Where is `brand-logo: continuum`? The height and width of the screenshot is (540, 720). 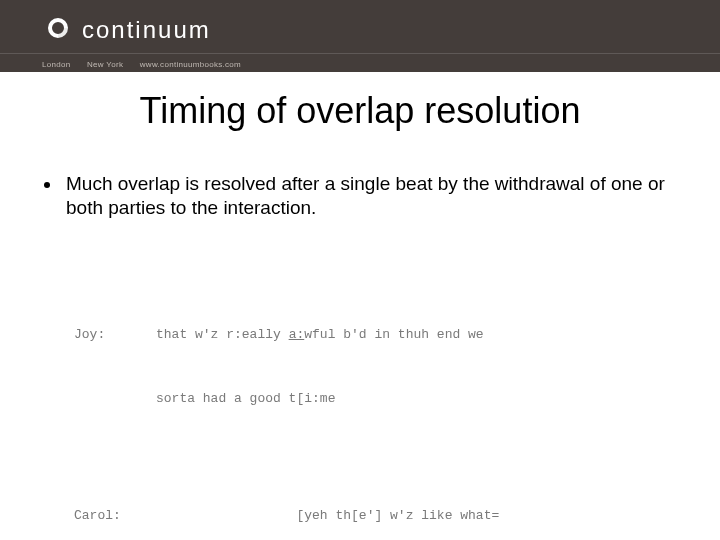
brand-logo: continuum is located at coordinates (126, 30).